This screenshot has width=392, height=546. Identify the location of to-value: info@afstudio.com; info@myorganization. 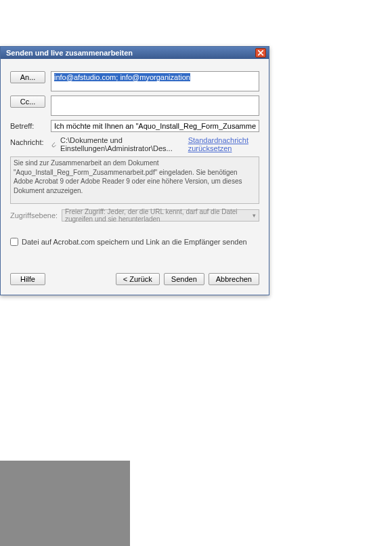
(122, 77).